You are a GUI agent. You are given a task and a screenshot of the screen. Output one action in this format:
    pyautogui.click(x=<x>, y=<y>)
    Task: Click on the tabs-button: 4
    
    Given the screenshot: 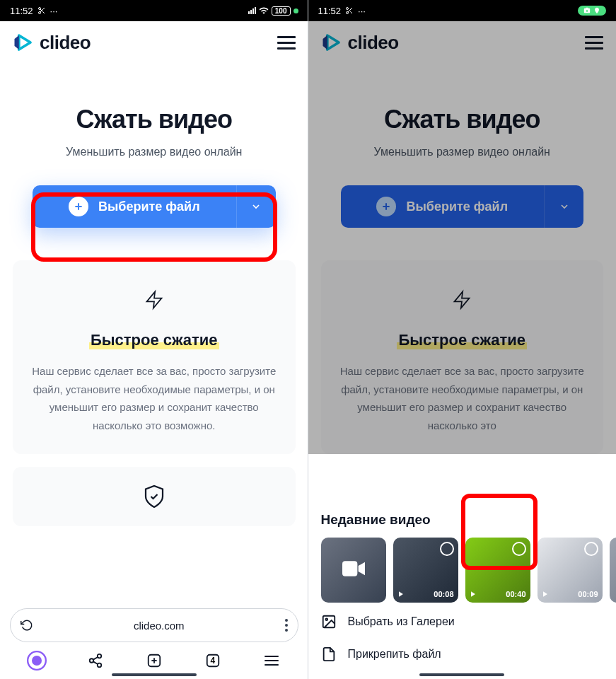 What is the action you would take?
    pyautogui.click(x=213, y=661)
    